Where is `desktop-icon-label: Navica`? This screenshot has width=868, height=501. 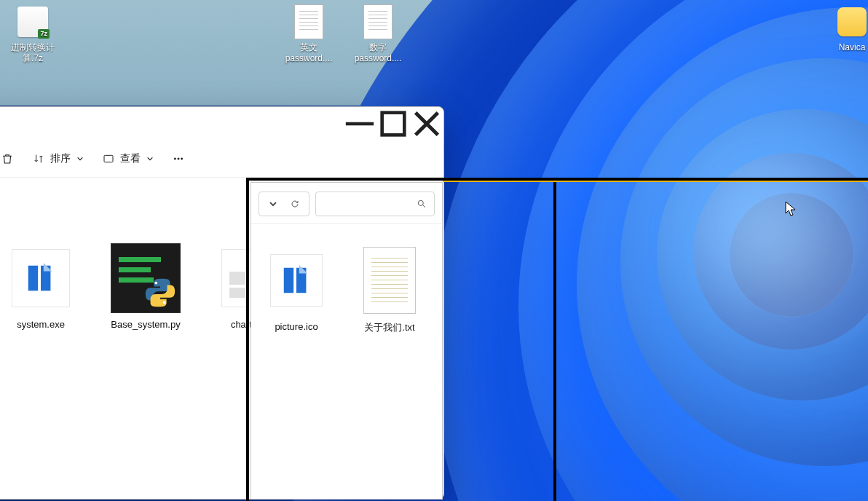 desktop-icon-label: Navica is located at coordinates (852, 48).